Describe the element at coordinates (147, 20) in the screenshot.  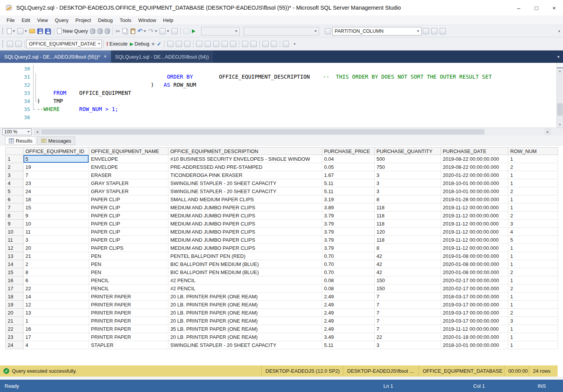
I see `menu-window: Window` at that location.